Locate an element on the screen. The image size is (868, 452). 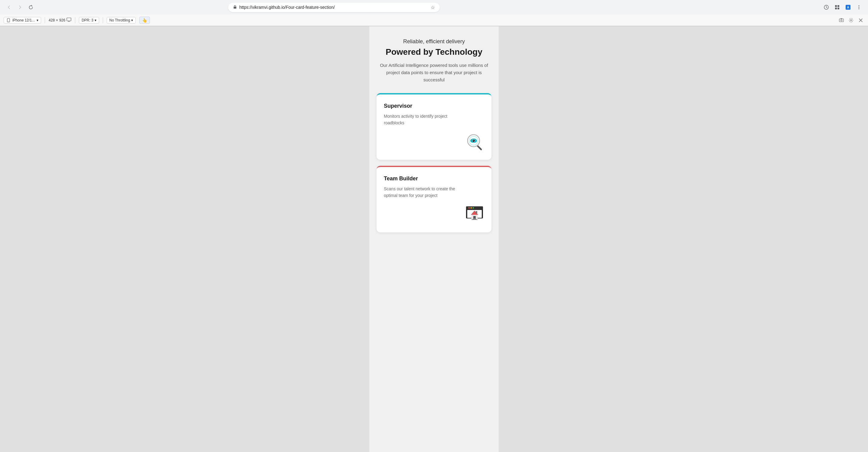
url-text: https://vikramvi.github.io/Four-card-fea… is located at coordinates (334, 7).